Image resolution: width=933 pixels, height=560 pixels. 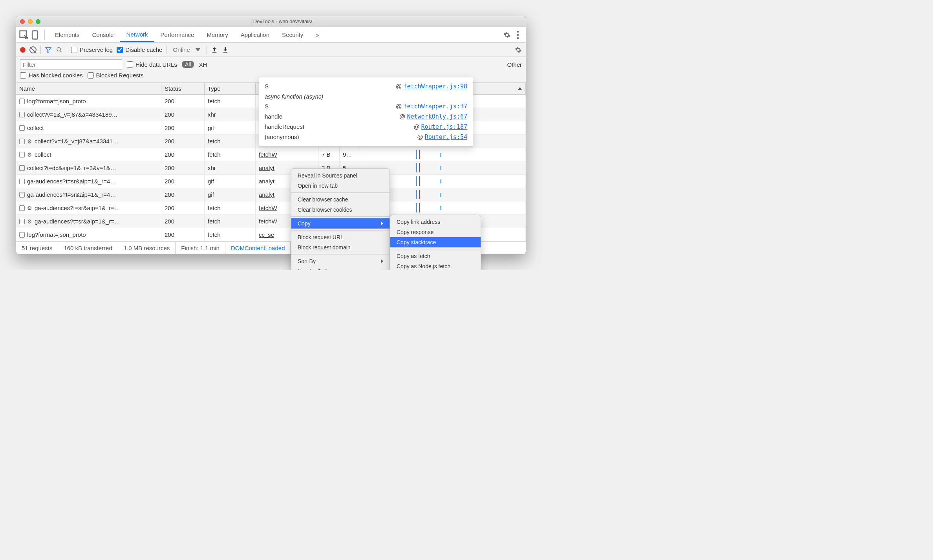 I want to click on footer-domcontentloaded: DOMContentLoaded, so click(x=258, y=248).